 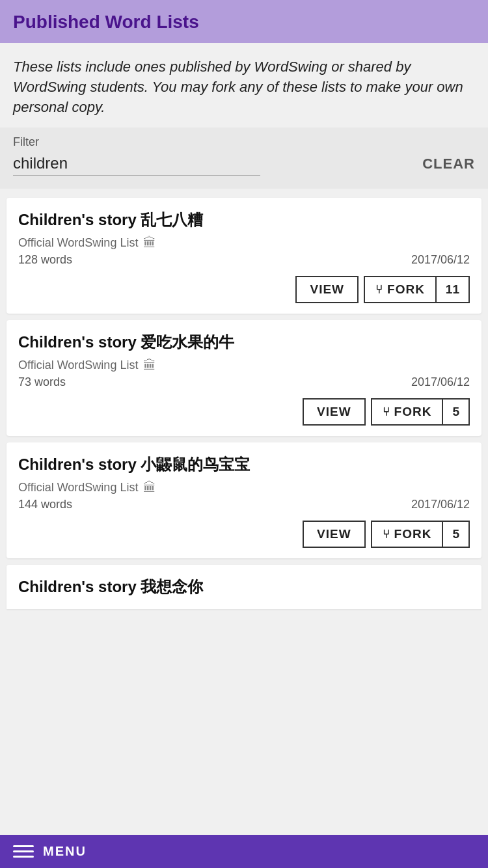 I want to click on page-title: Published Word Lists, so click(x=244, y=22).